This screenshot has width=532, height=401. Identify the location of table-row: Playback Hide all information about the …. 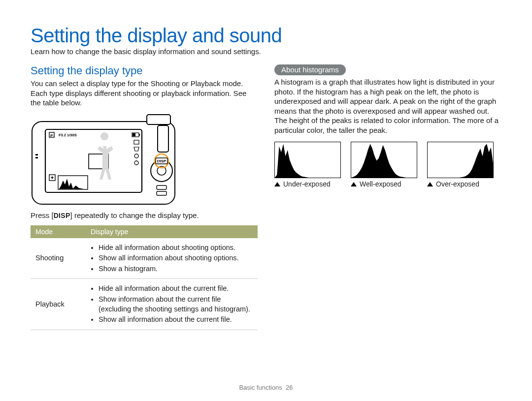
(144, 304).